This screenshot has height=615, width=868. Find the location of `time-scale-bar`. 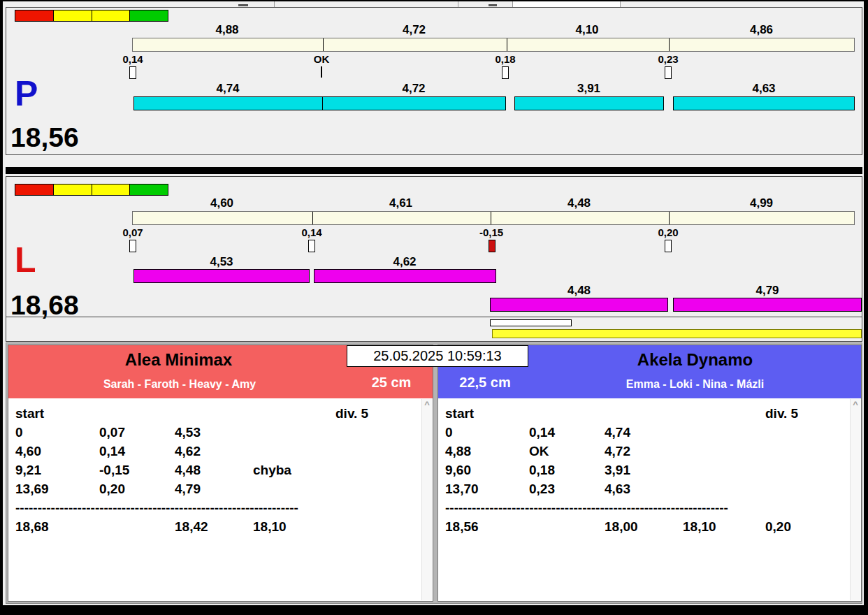

time-scale-bar is located at coordinates (493, 45).